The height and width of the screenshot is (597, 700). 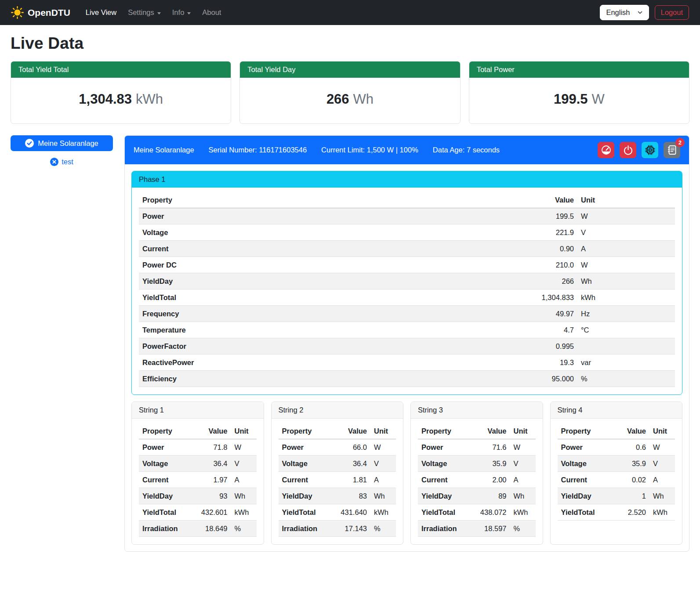 I want to click on table-cell-value: 1.81, so click(x=350, y=480).